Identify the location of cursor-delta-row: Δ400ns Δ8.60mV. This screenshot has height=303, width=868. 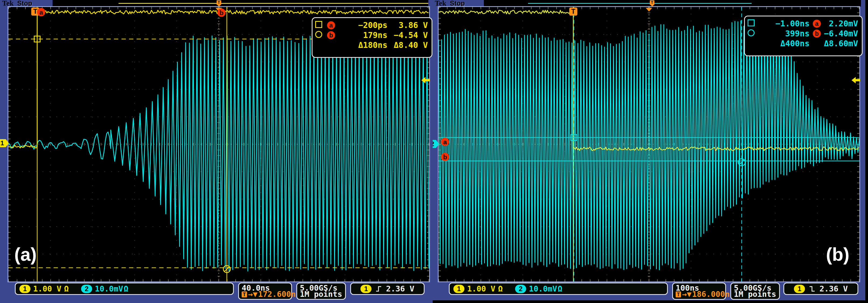
(803, 43).